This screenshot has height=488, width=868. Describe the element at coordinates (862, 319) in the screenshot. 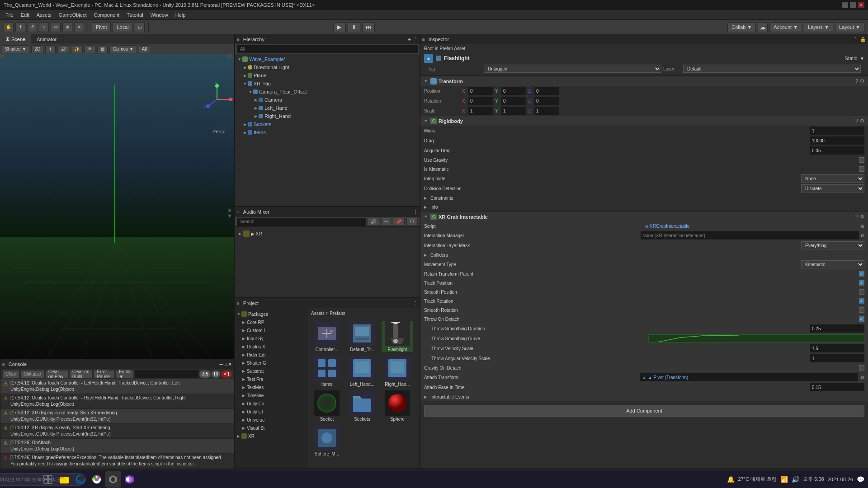

I see `throw-on-detach-checkbox` at that location.